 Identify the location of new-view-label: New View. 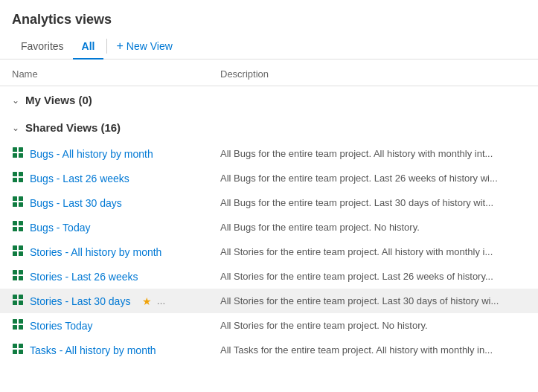
(150, 46).